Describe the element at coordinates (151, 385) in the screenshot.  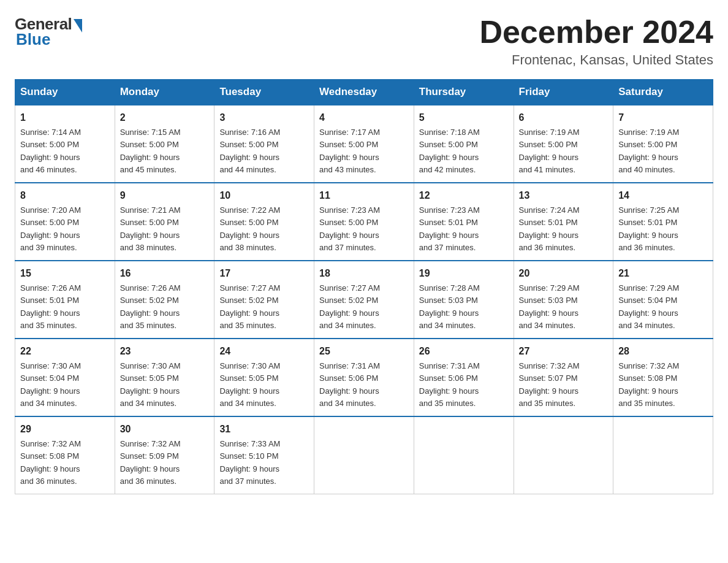
I see `day-info: Sunrise: 7:30 AMSunset: 5:05 PMDaylight:…` at that location.